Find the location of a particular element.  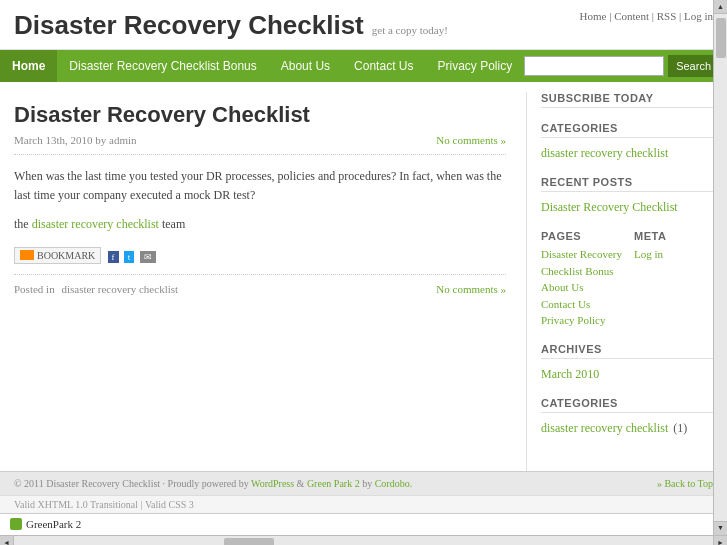

sidebar-categories2-title: CATEGORIES is located at coordinates (629, 405).